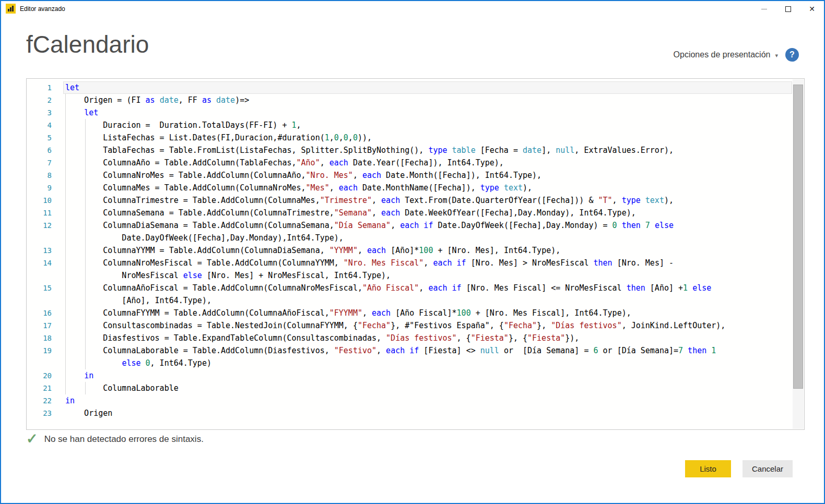  I want to click on code-line: 4 Duracion = Duration.TotalDays(FF-FI) +…, so click(416, 125).